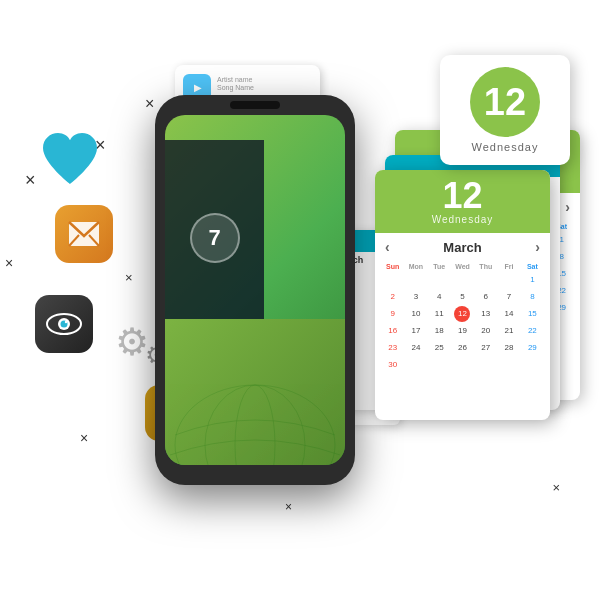  Describe the element at coordinates (84, 438) in the screenshot. I see `x-mark-6: ×` at that location.